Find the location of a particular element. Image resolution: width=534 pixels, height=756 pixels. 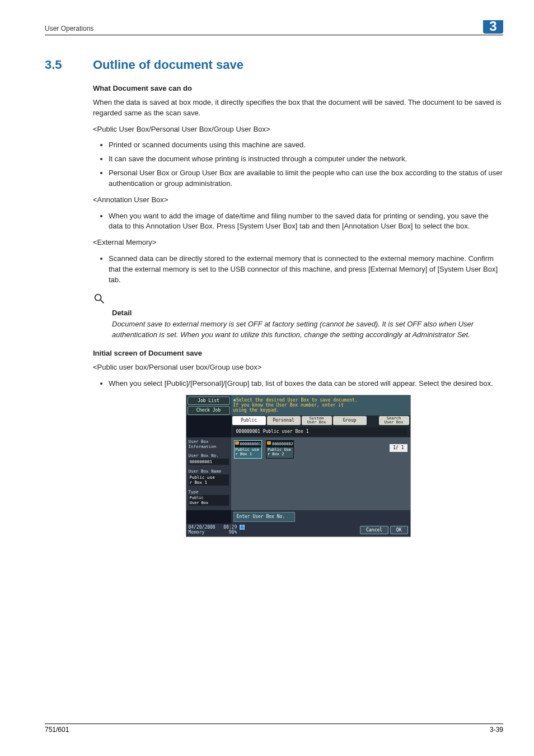

tab-search: Search User Box is located at coordinates (394, 421).